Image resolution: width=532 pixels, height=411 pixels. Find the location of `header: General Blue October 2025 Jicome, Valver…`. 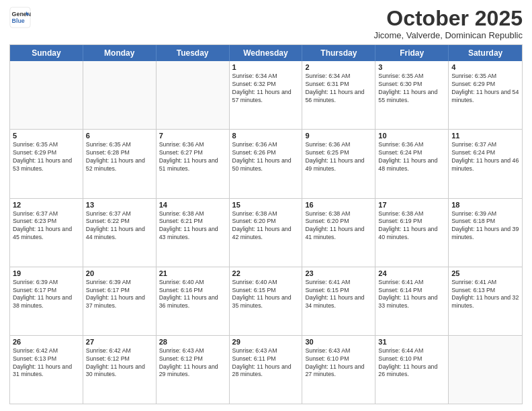

header: General Blue October 2025 Jicome, Valver… is located at coordinates (266, 24).